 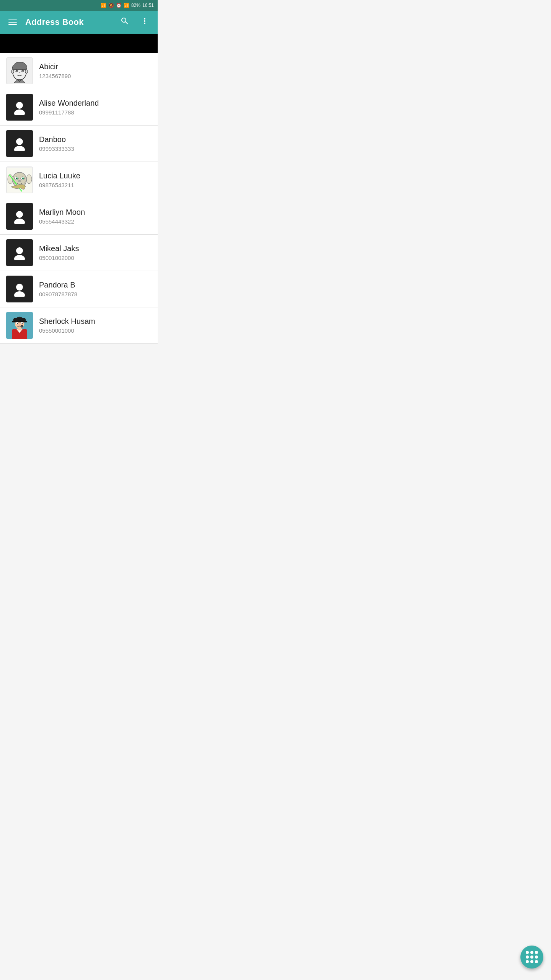 I want to click on black-banner, so click(x=79, y=43).